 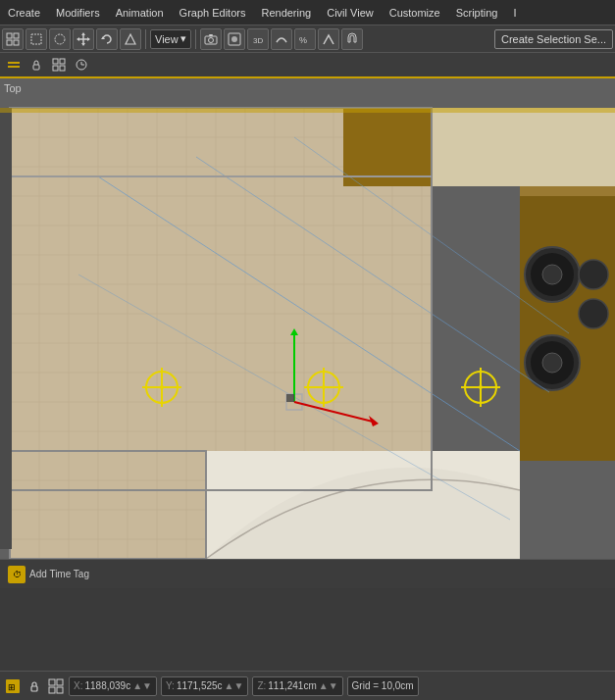 What do you see at coordinates (78, 686) in the screenshot?
I see `x-label: X:` at bounding box center [78, 686].